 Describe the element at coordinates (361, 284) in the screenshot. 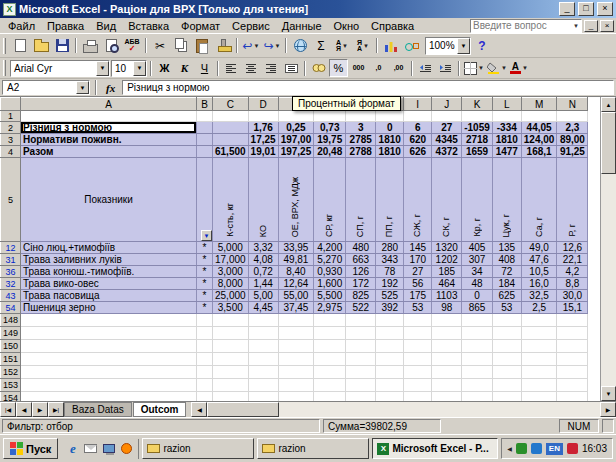

I see `cell-G32: 172` at that location.